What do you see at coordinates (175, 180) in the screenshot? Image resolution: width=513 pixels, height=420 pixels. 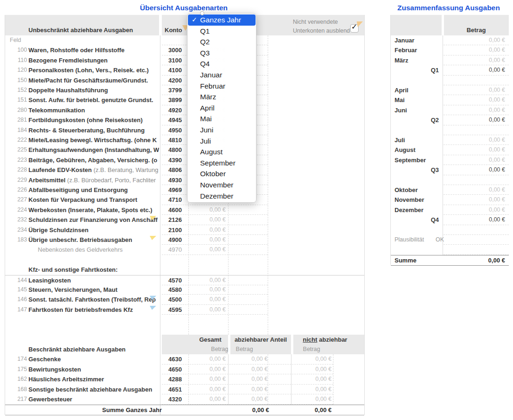 I see `konto-cell: 4930` at bounding box center [175, 180].